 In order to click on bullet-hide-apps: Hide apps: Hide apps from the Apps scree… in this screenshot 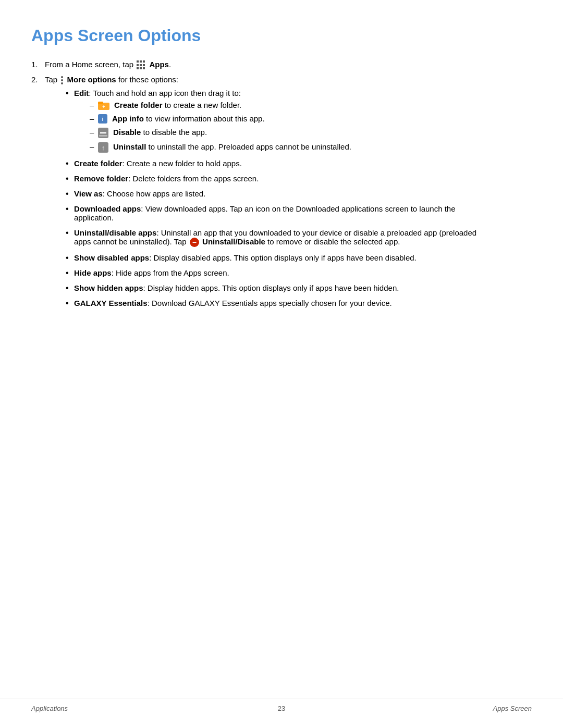, I will do `click(278, 273)`.